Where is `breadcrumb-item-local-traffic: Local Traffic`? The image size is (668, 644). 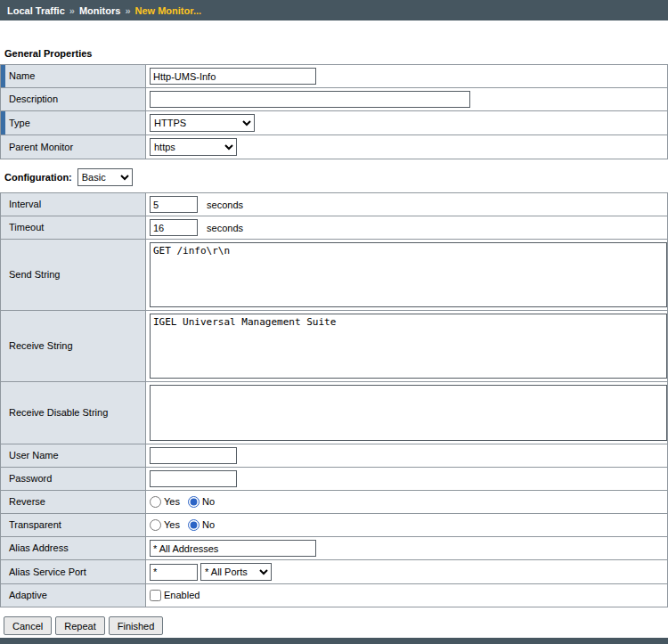 breadcrumb-item-local-traffic: Local Traffic is located at coordinates (36, 11).